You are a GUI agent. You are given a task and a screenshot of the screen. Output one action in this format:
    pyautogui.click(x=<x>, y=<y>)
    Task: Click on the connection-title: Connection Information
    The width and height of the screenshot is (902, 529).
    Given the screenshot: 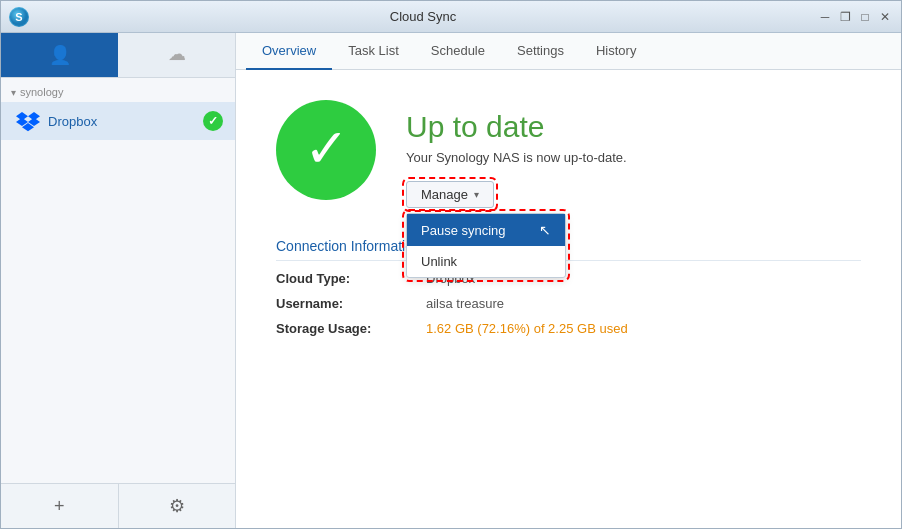 What is the action you would take?
    pyautogui.click(x=568, y=250)
    